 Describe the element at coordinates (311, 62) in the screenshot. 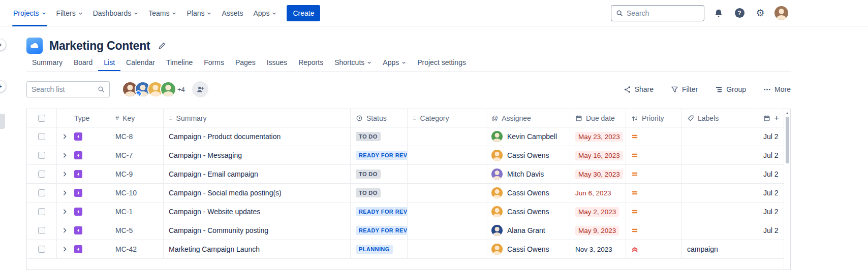

I see `tab-reports: Reports` at that location.